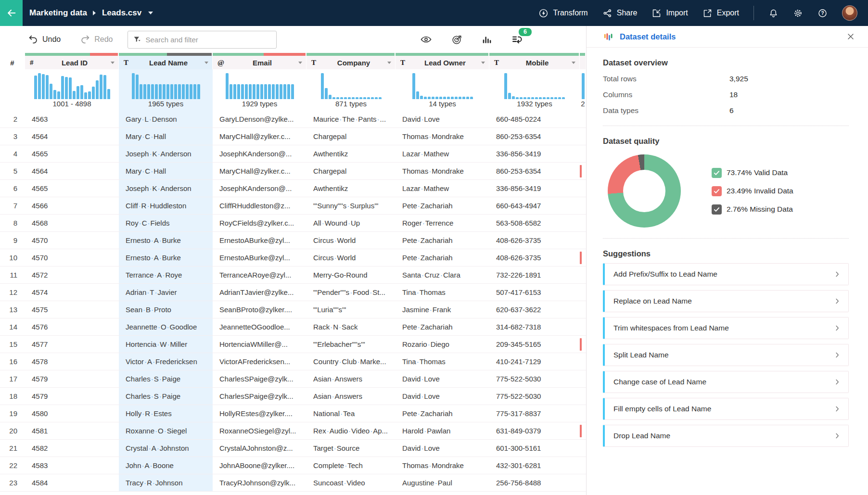  Describe the element at coordinates (72, 448) in the screenshot. I see `cell-lead-id: 4582` at that location.